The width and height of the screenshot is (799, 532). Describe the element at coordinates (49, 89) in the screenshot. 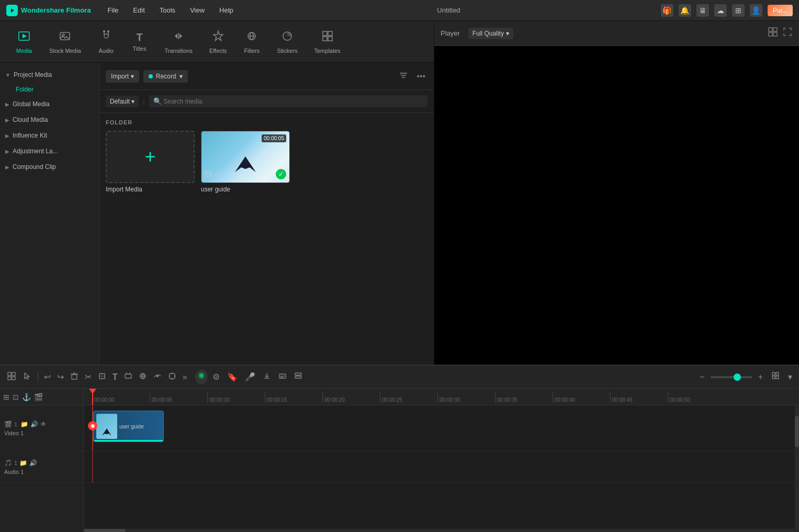

I see `sidebar-item-folder: Folder` at that location.